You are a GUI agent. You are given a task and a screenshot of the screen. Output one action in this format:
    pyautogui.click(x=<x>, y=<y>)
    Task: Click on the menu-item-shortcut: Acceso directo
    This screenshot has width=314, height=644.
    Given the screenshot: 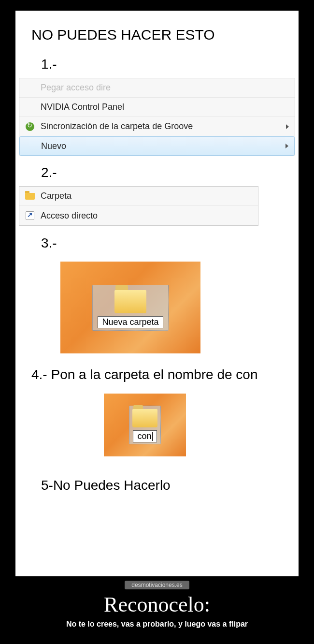 What is the action you would take?
    pyautogui.click(x=139, y=216)
    